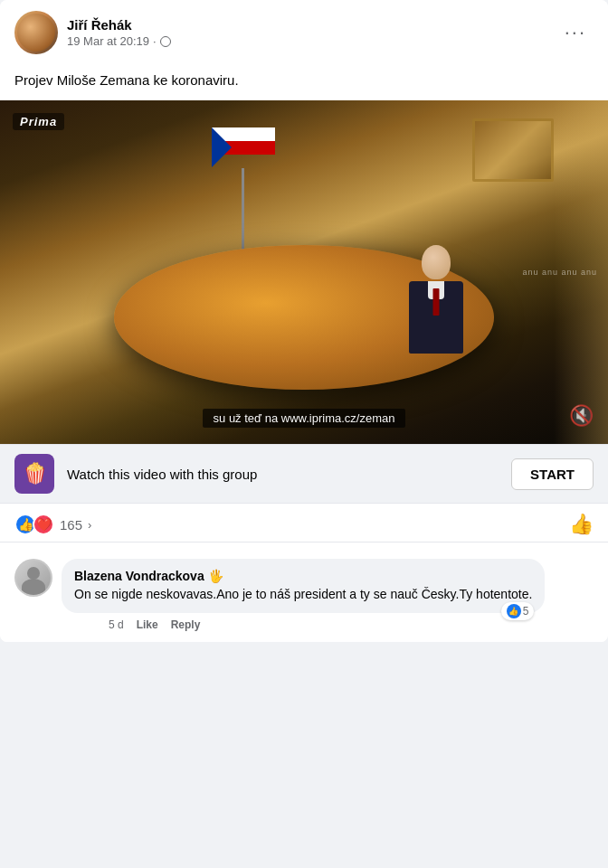 This screenshot has height=868, width=608. I want to click on prima-logo: Prima, so click(38, 121).